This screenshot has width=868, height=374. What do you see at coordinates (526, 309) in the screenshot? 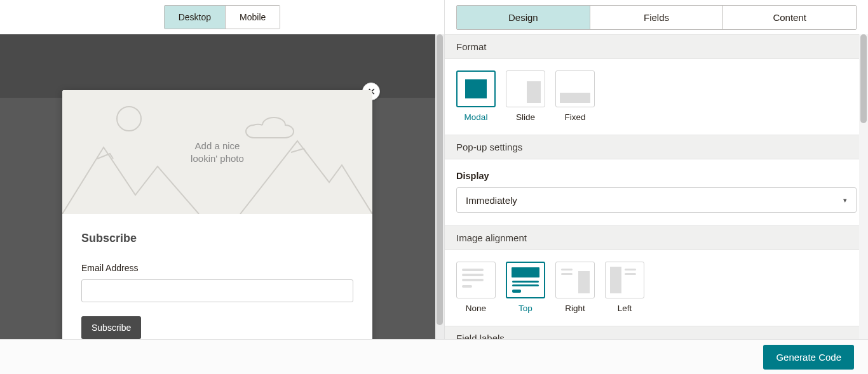
I see `align-top-label: Top` at bounding box center [526, 309].